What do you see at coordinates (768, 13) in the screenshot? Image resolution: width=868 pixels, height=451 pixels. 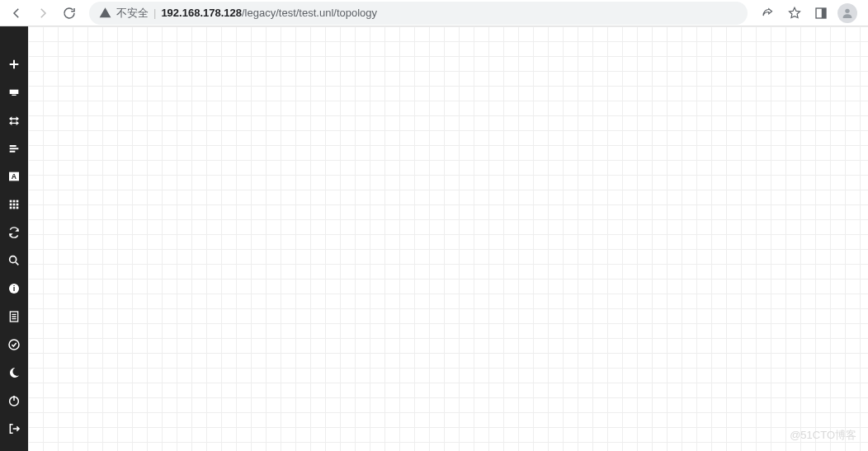 I see `share-button` at bounding box center [768, 13].